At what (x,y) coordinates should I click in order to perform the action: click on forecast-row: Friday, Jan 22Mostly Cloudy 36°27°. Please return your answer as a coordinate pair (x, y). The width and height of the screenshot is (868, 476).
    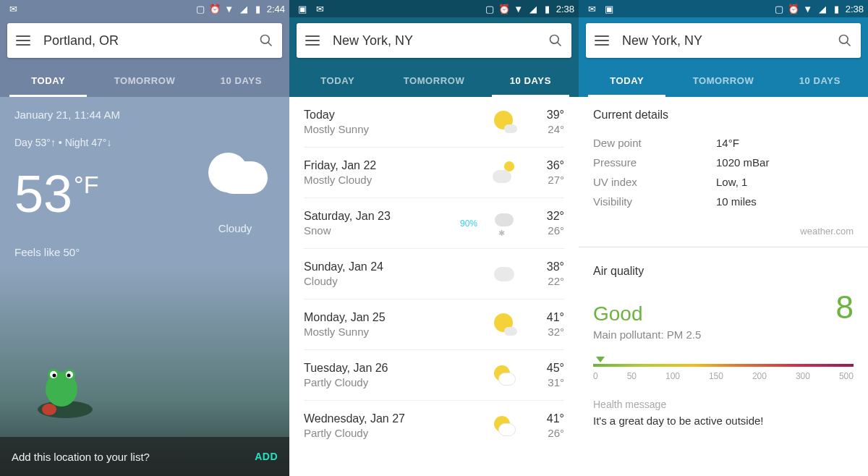
    Looking at the image, I should click on (434, 173).